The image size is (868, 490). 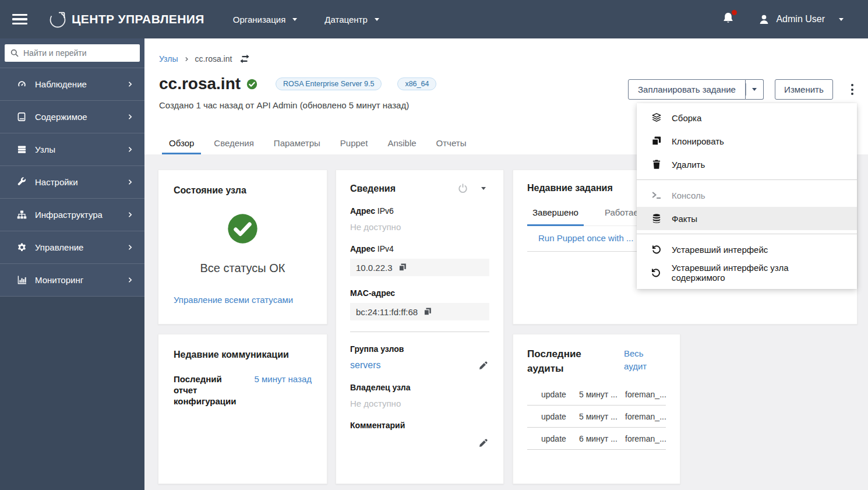 I want to click on organization-menu: Организация, so click(x=265, y=20).